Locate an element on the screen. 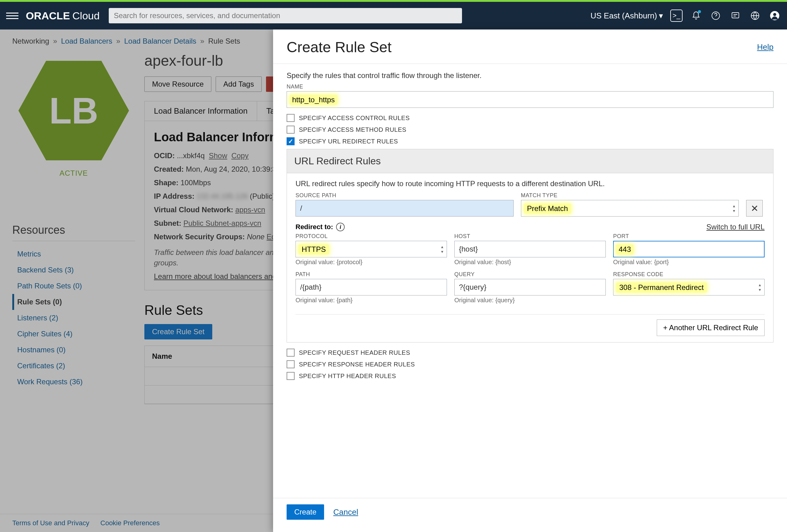 The width and height of the screenshot is (787, 532). query-label: QUERY is located at coordinates (530, 274).